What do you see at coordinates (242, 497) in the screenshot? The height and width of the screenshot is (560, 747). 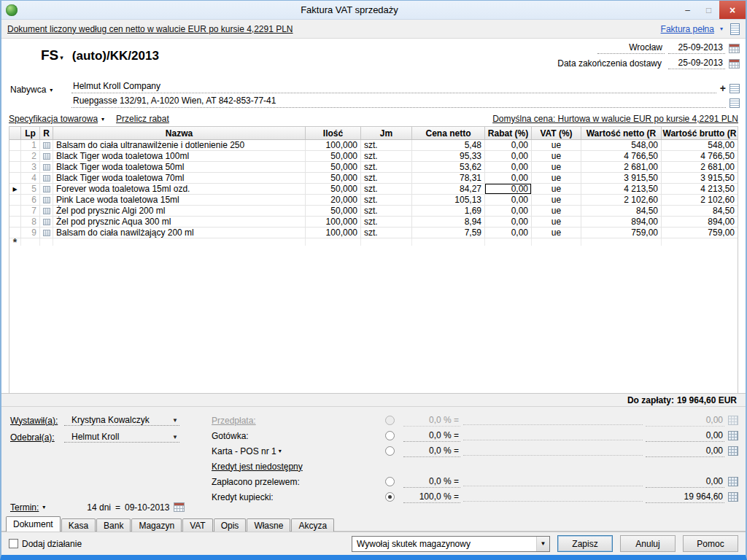 I see `payment-label: Kredyt kupiecki:` at bounding box center [242, 497].